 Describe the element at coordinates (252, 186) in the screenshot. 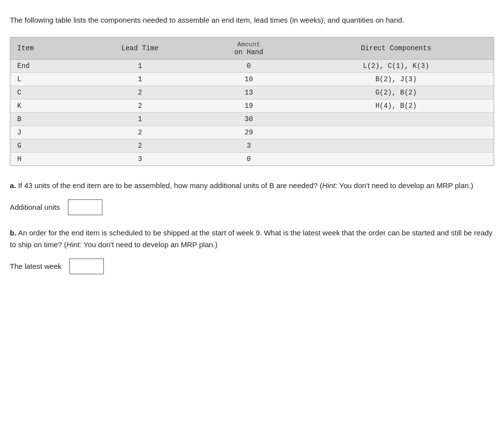

I see `question-a-block: a. If 43 units of the end item are to be…` at that location.